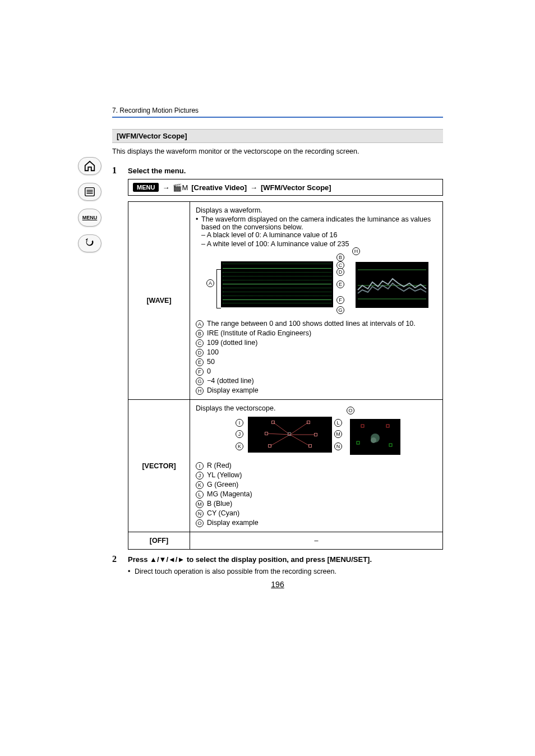 The width and height of the screenshot is (535, 756). I want to click on chapter-heading: 7. Recording Motion Pictures, so click(278, 112).